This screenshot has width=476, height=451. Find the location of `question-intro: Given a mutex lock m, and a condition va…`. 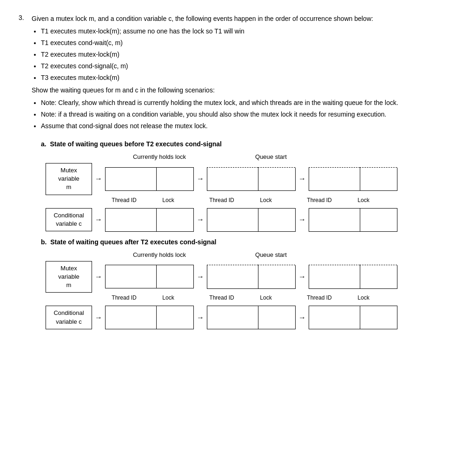

question-intro: Given a mutex lock m, and a condition va… is located at coordinates (245, 19).